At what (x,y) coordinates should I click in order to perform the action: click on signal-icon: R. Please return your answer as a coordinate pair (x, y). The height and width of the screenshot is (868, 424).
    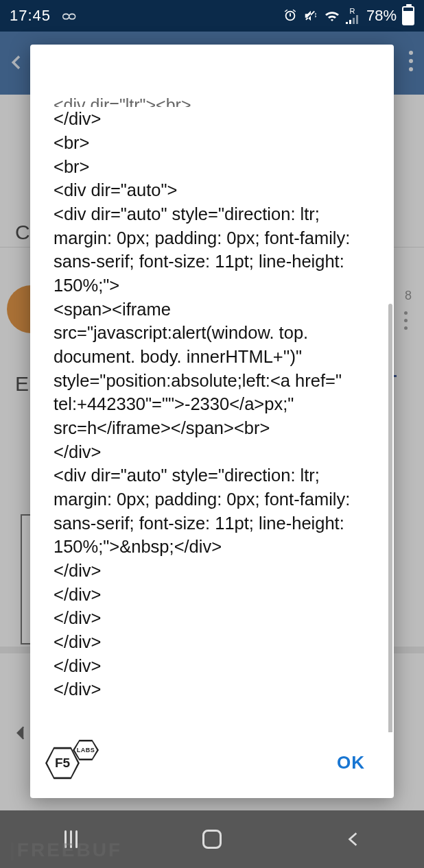
    Looking at the image, I should click on (353, 16).